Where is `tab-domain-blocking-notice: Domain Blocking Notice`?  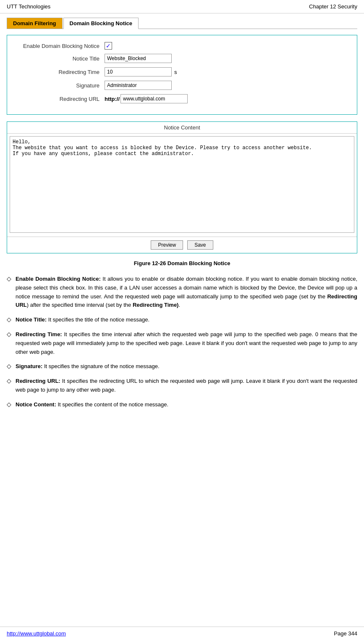 tab-domain-blocking-notice: Domain Blocking Notice is located at coordinates (101, 24).